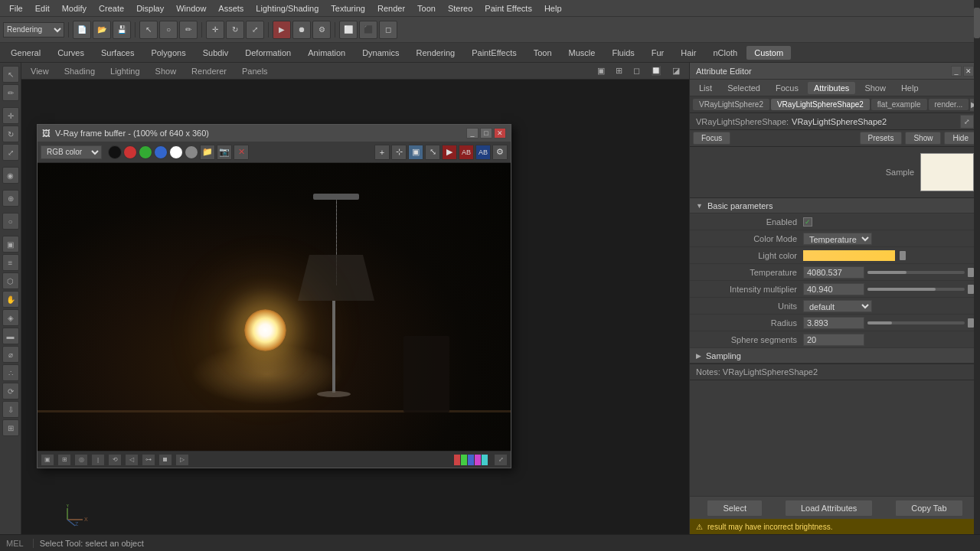 This screenshot has width=980, height=551. Describe the element at coordinates (165, 460) in the screenshot. I see `vray-status-btn-8: ⏹` at that location.